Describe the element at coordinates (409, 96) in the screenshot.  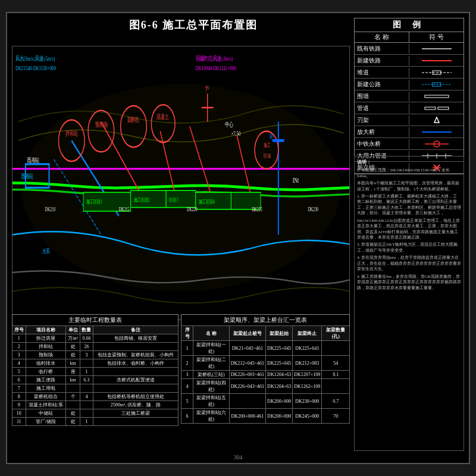
I see `legend-box: 图 例 名 称 符 号 既有铁路 新建铁路` at that location.